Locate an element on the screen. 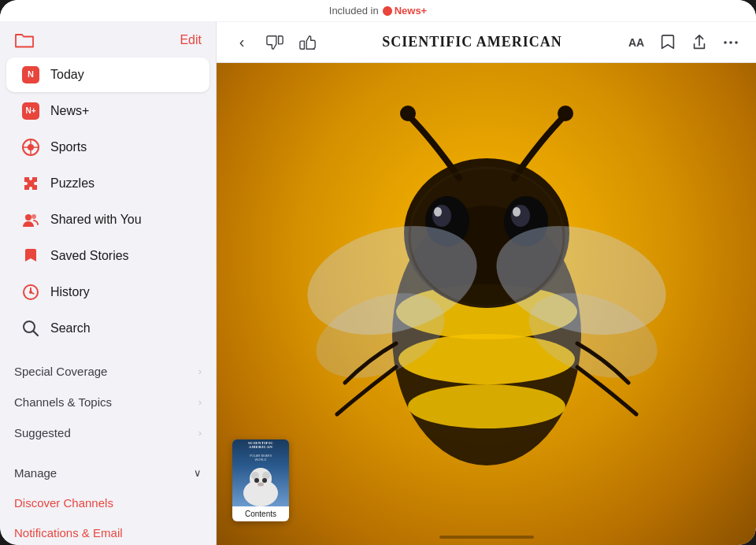 The width and height of the screenshot is (756, 545). manage-label: Manage is located at coordinates (35, 473).